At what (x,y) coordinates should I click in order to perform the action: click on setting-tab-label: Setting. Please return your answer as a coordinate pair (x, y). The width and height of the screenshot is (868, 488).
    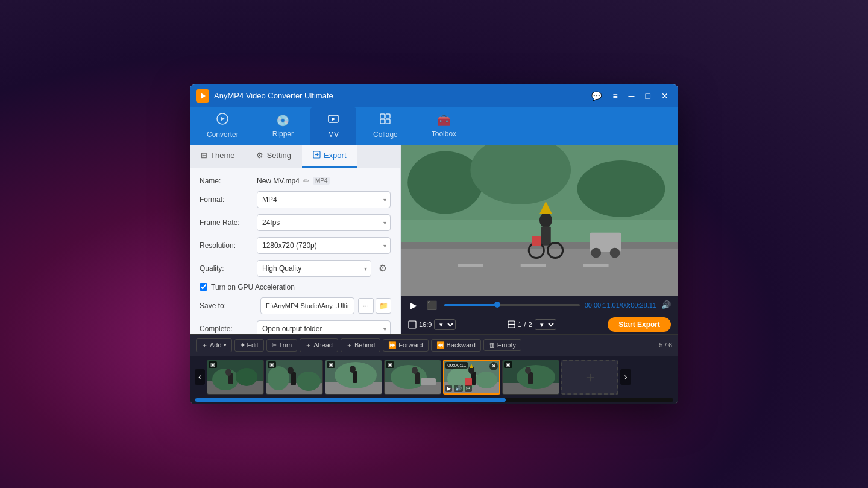
    Looking at the image, I should click on (278, 156).